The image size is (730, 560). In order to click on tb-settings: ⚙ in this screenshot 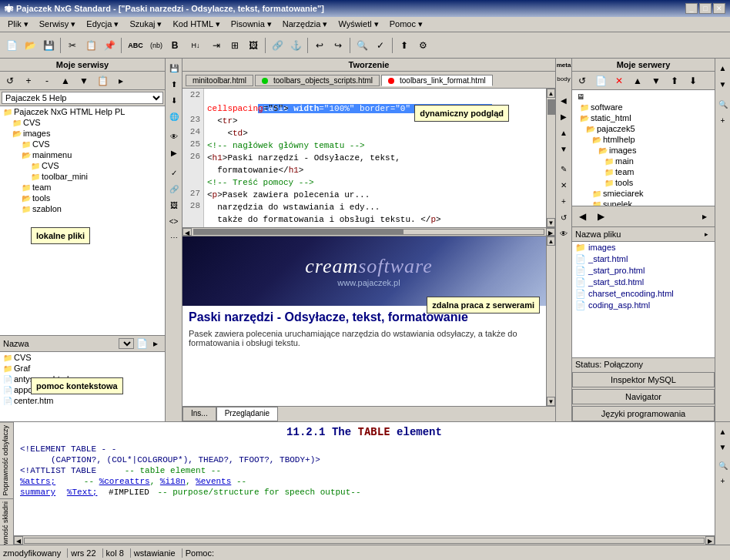, I will do `click(423, 45)`.